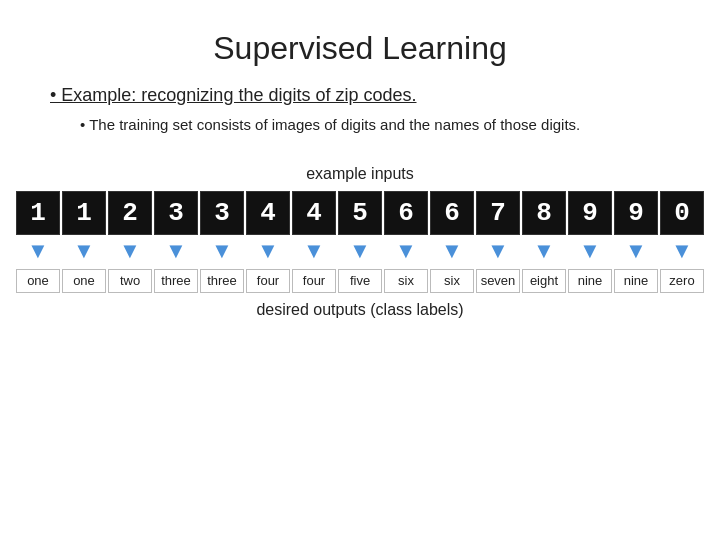  Describe the element at coordinates (544, 281) in the screenshot. I see `label-cell: eight` at that location.